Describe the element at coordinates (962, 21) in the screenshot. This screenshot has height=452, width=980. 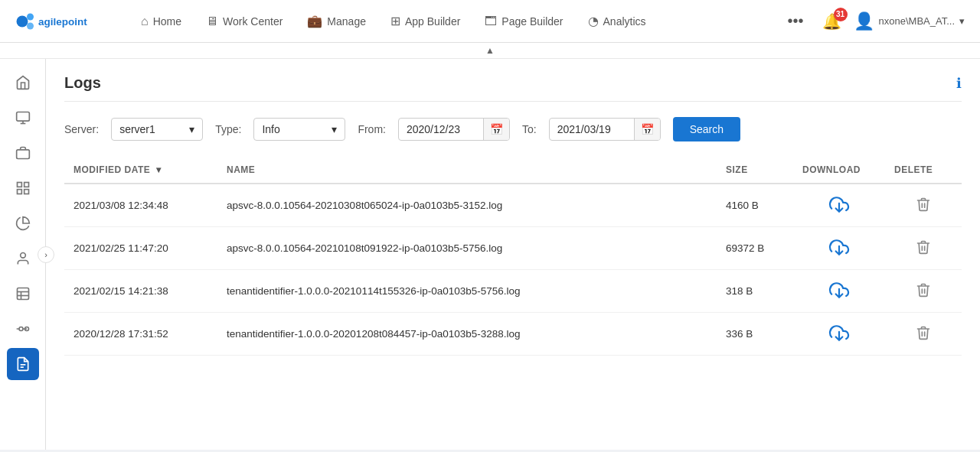
I see `user-dropdown-icon: ▾` at that location.